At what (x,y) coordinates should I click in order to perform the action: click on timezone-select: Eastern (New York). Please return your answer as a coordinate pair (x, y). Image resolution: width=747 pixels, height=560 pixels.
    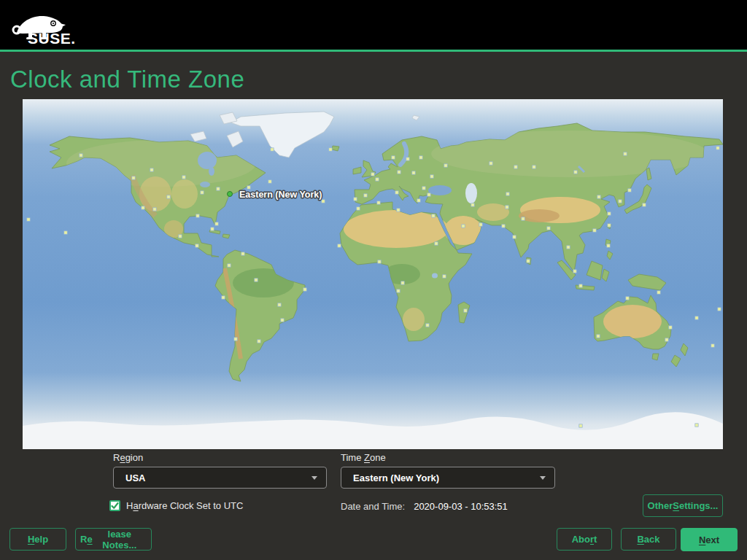
    Looking at the image, I should click on (448, 478).